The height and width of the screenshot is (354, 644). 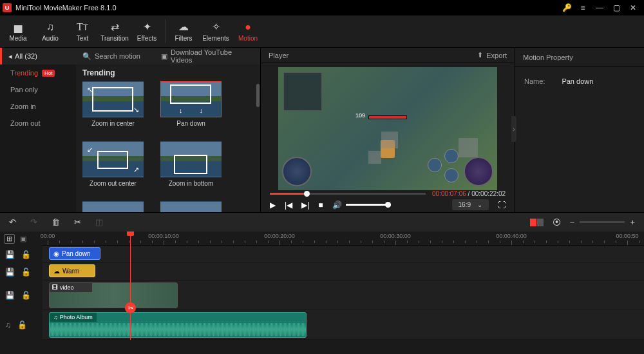 What do you see at coordinates (50, 31) in the screenshot?
I see `tool-audio: ♫Audio` at bounding box center [50, 31].